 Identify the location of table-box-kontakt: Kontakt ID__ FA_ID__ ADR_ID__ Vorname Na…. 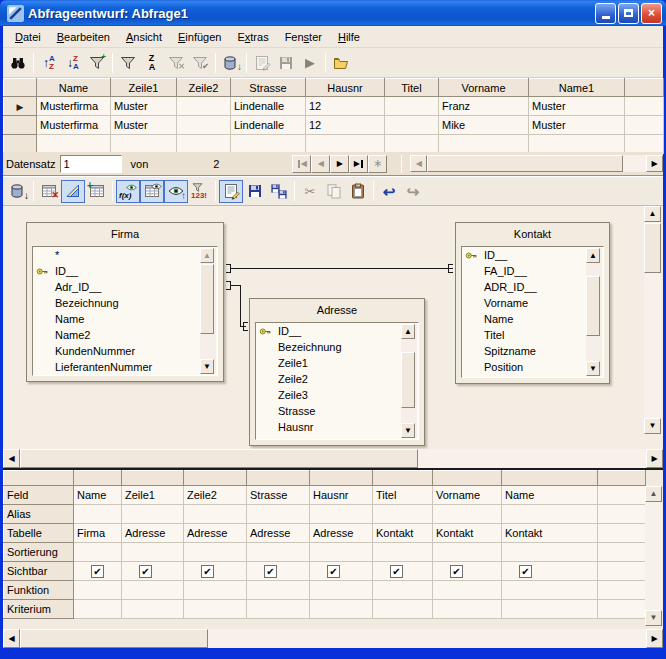
(532, 303).